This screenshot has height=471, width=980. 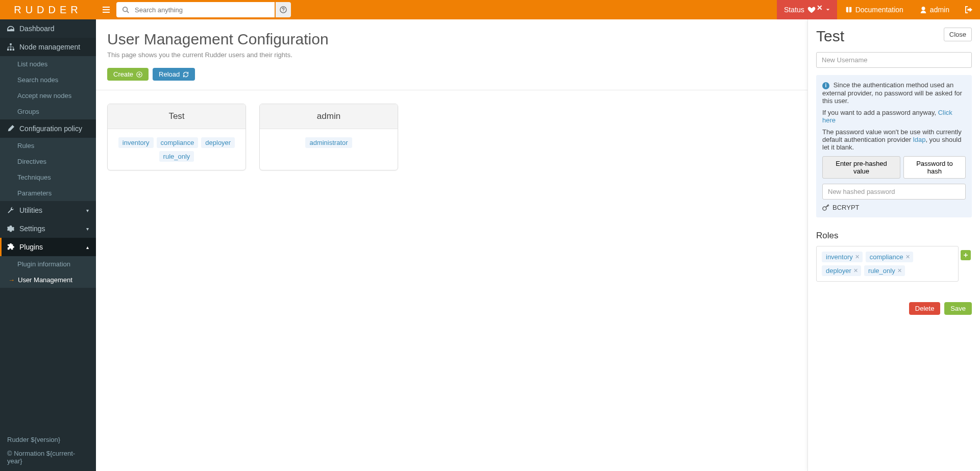 What do you see at coordinates (849, 10) in the screenshot?
I see `book-icon` at bounding box center [849, 10].